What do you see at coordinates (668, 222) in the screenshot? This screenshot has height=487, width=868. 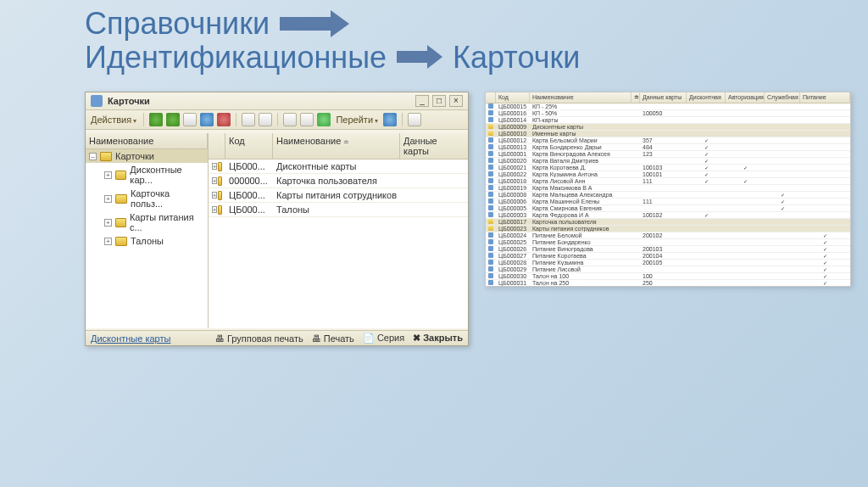 I see `detail-row: ЦБ000017Карточка пользователя` at bounding box center [668, 222].